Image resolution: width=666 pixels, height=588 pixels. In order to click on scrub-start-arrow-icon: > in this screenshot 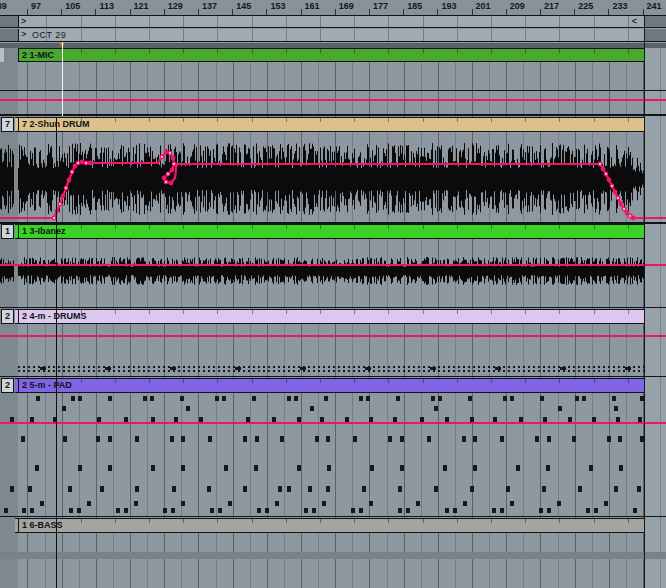, I will do `click(24, 22)`.